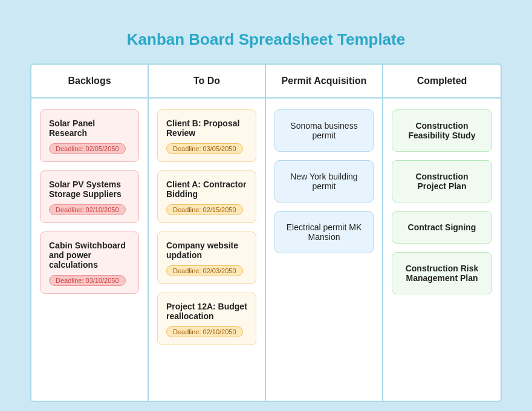 The width and height of the screenshot is (532, 411). What do you see at coordinates (442, 131) in the screenshot?
I see `card-title: Construction Feasibility Study` at bounding box center [442, 131].